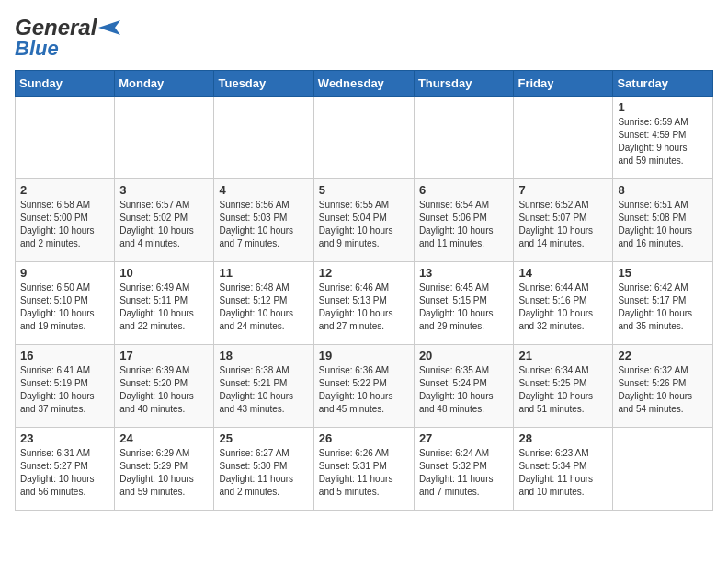 The image size is (728, 563). What do you see at coordinates (364, 84) in the screenshot?
I see `column-header-wednesday: Wednesday` at bounding box center [364, 84].